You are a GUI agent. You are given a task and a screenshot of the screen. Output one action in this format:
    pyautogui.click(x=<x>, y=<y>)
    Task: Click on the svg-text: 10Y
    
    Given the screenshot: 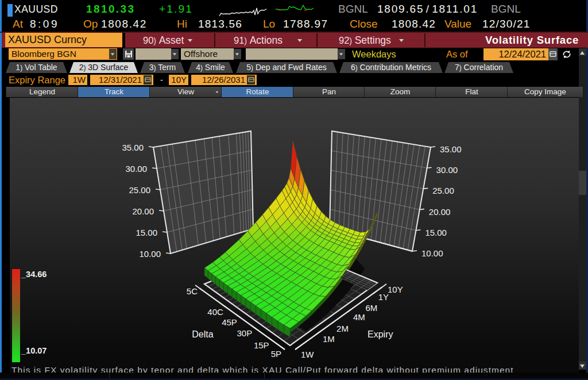 What is the action you would take?
    pyautogui.click(x=395, y=290)
    